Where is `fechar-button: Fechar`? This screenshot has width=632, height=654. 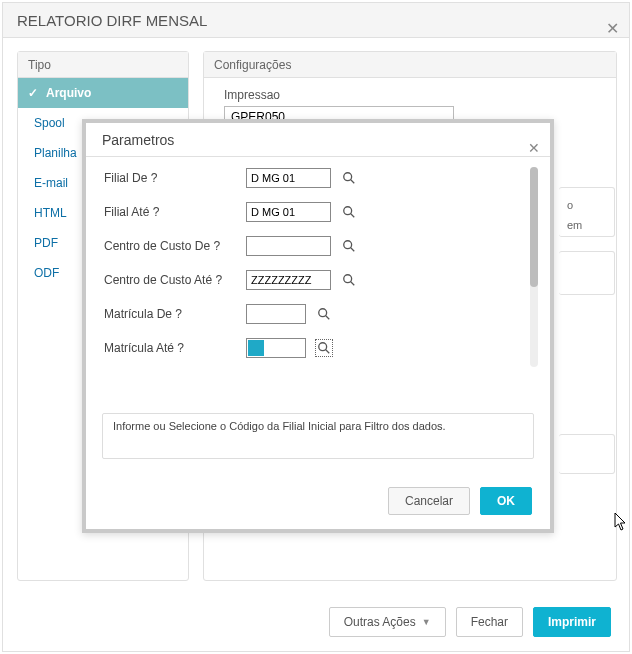 fechar-button: Fechar is located at coordinates (490, 622).